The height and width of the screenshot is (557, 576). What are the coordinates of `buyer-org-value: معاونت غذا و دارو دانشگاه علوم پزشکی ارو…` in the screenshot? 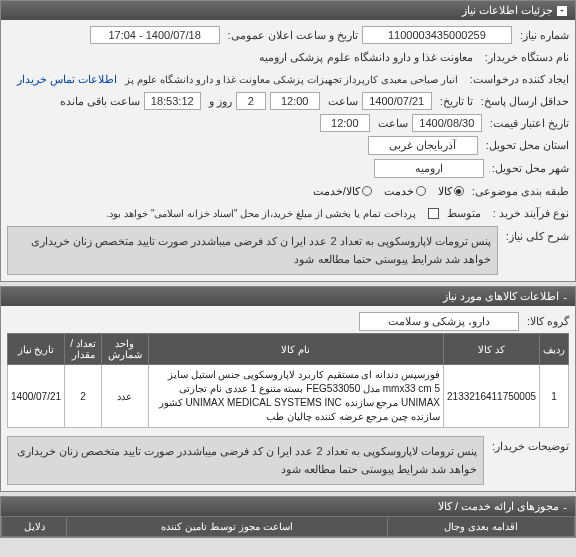 It's located at (366, 58).